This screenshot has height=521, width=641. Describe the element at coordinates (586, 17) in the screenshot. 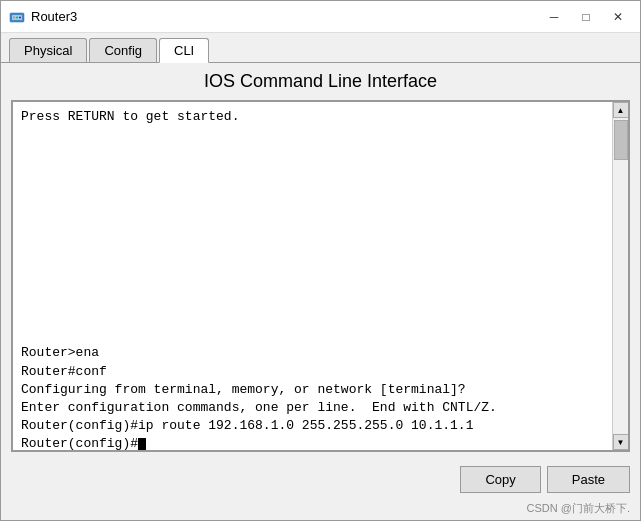

I see `maximize-button: □` at that location.